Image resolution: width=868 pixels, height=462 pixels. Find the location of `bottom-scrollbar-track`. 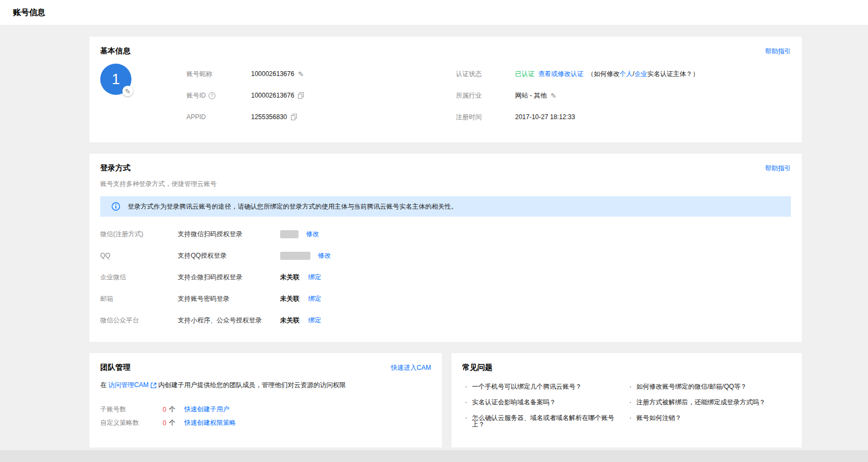

bottom-scrollbar-track is located at coordinates (434, 456).